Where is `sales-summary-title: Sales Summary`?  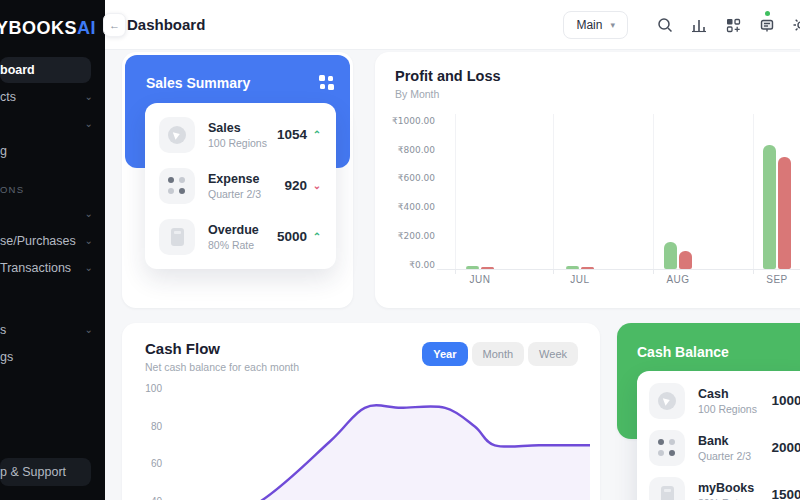 sales-summary-title: Sales Summary is located at coordinates (198, 83).